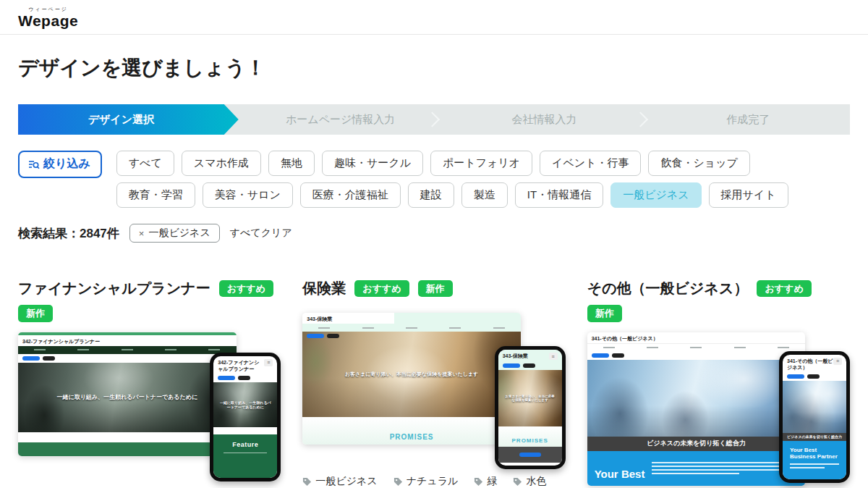 The height and width of the screenshot is (488, 868). I want to click on mock-feature-section: Feature, so click(245, 456).